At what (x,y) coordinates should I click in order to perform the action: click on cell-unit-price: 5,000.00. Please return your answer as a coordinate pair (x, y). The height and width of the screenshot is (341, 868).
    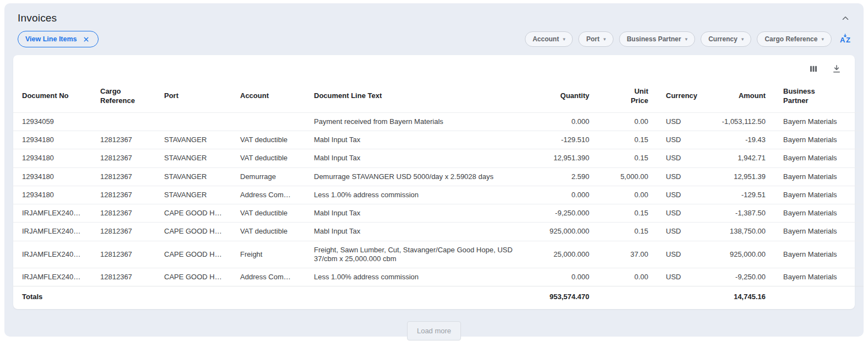
    Looking at the image, I should click on (628, 176).